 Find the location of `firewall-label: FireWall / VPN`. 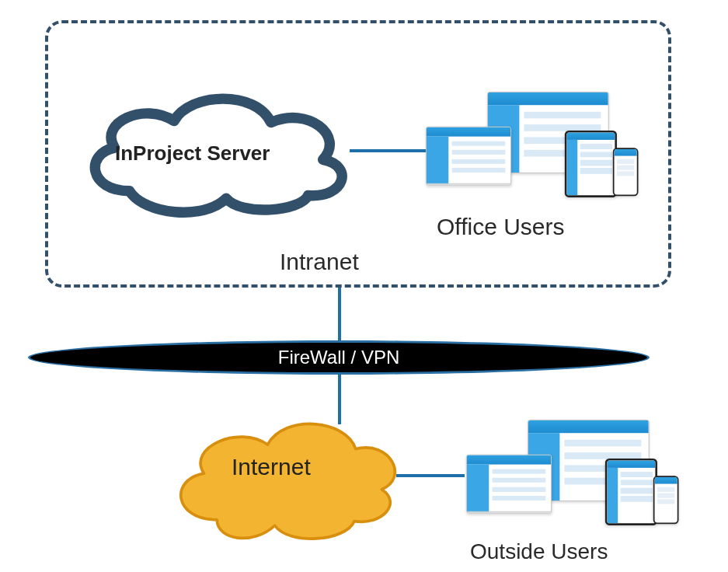

firewall-label: FireWall / VPN is located at coordinates (339, 358).